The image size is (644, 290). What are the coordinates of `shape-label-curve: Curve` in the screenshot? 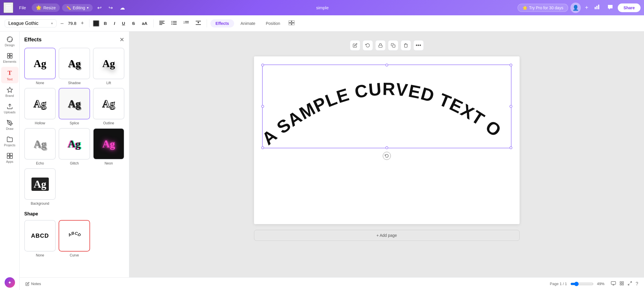 It's located at (74, 255).